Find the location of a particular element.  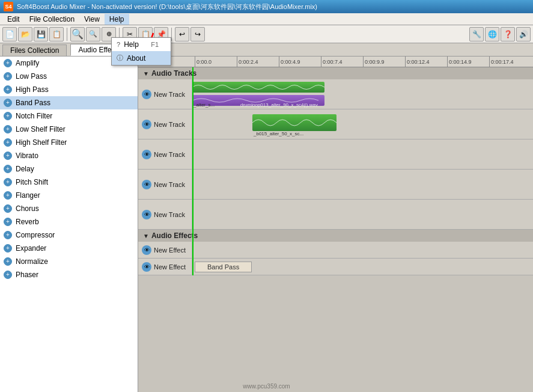

effect-phaser: Phaser is located at coordinates (69, 275).